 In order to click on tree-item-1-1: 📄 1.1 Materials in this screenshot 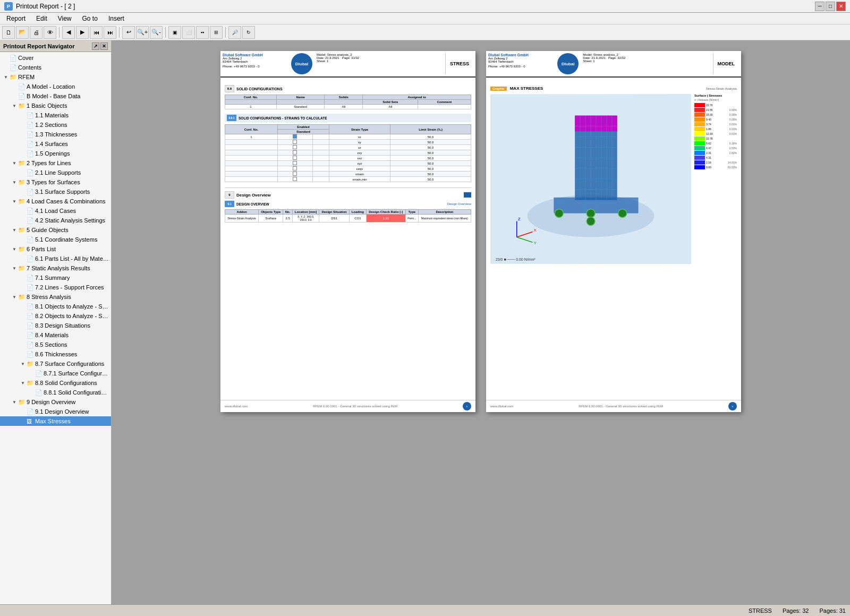, I will do `click(55, 115)`.